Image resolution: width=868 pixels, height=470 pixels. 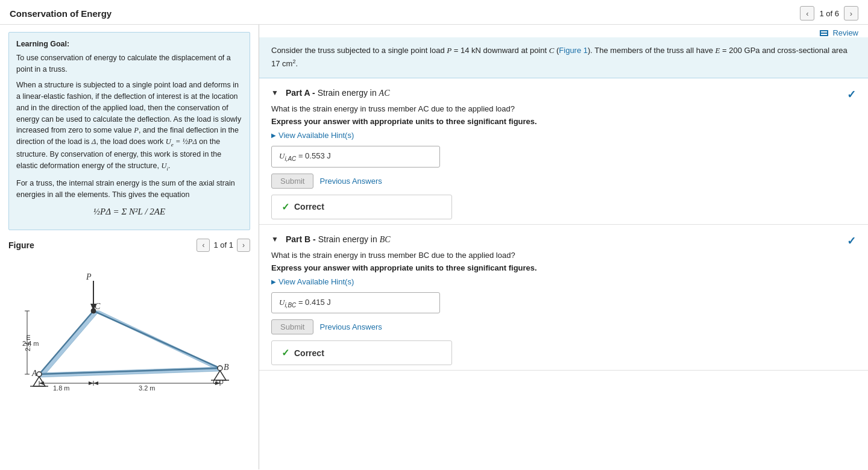 What do you see at coordinates (564, 255) in the screenshot?
I see `part-b-question: What is the strain energy in truss membe…` at bounding box center [564, 255].